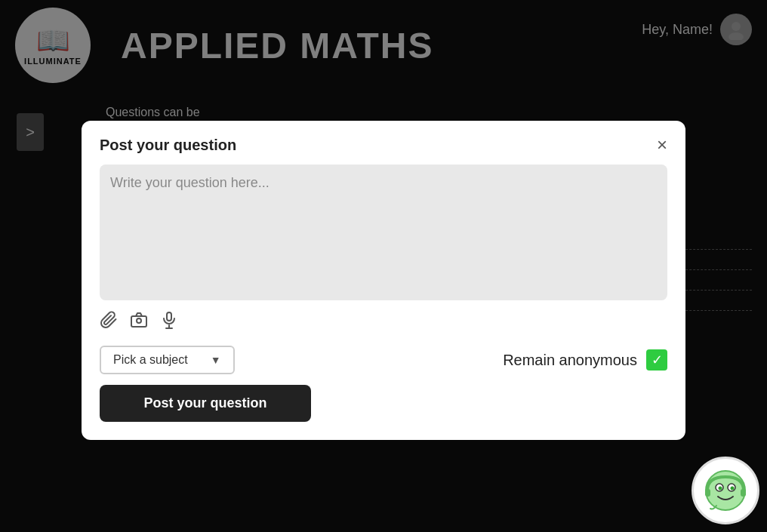 The height and width of the screenshot is (532, 767). Describe the element at coordinates (151, 360) in the screenshot. I see `subject-dropdown-label: Pick a subject` at that location.